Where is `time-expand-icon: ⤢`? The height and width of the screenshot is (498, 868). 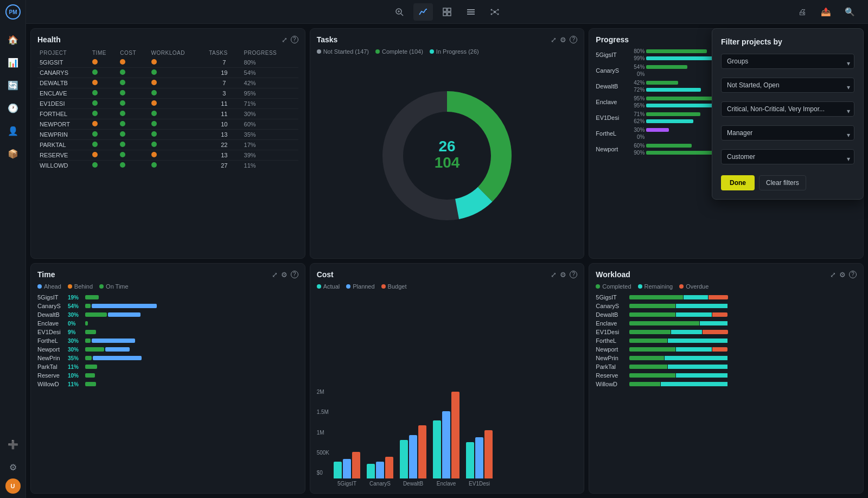
time-expand-icon: ⤢ is located at coordinates (275, 274).